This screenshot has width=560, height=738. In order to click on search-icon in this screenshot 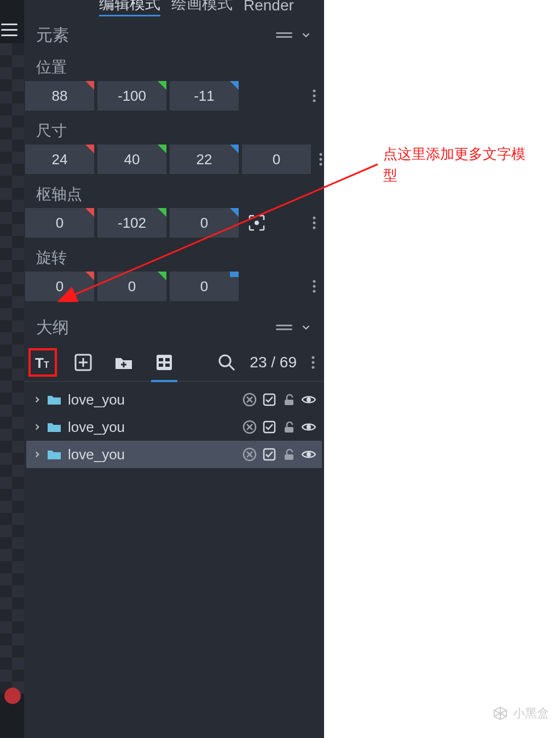, I will do `click(227, 362)`.